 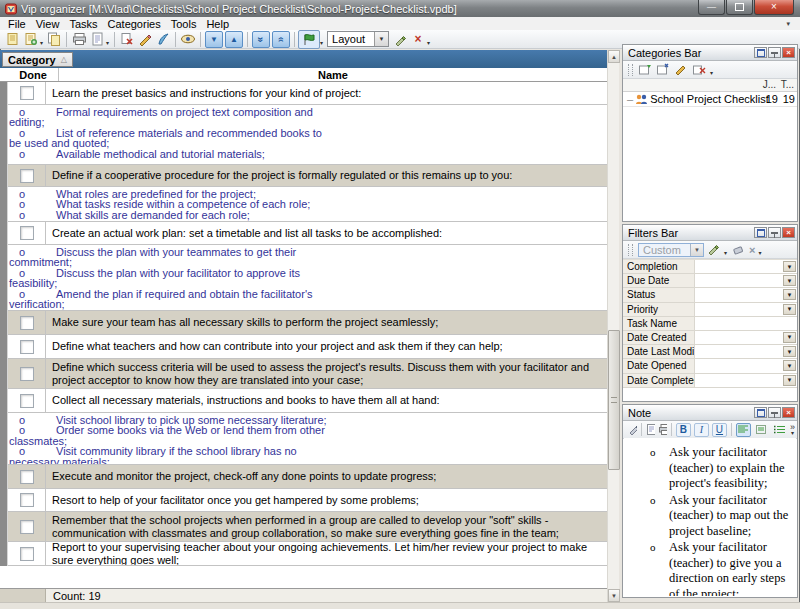 I want to click on vertical-scrollbar: ▲ ▼, so click(x=613, y=326).